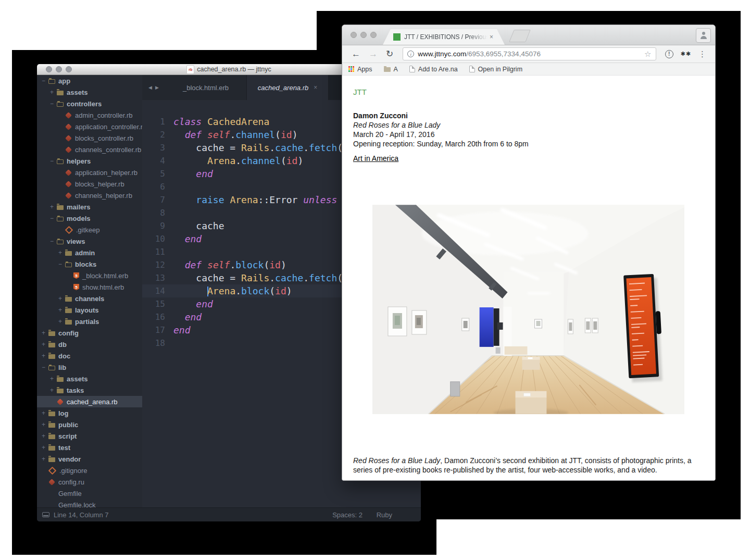 The image size is (750, 560). Describe the element at coordinates (90, 493) in the screenshot. I see `sidebar-item-Gemfile: Gemfile` at that location.